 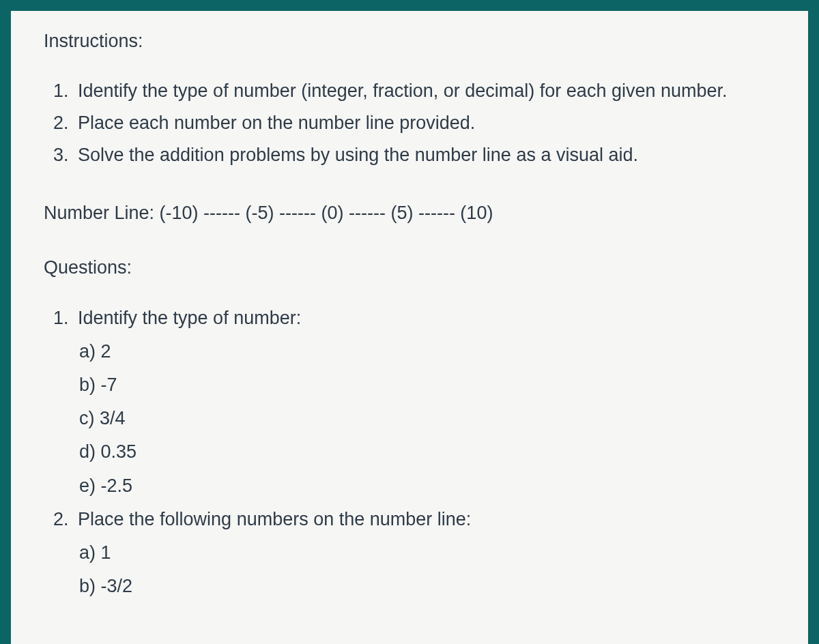 I want to click on instructions-heading: Instructions:, so click(x=410, y=42).